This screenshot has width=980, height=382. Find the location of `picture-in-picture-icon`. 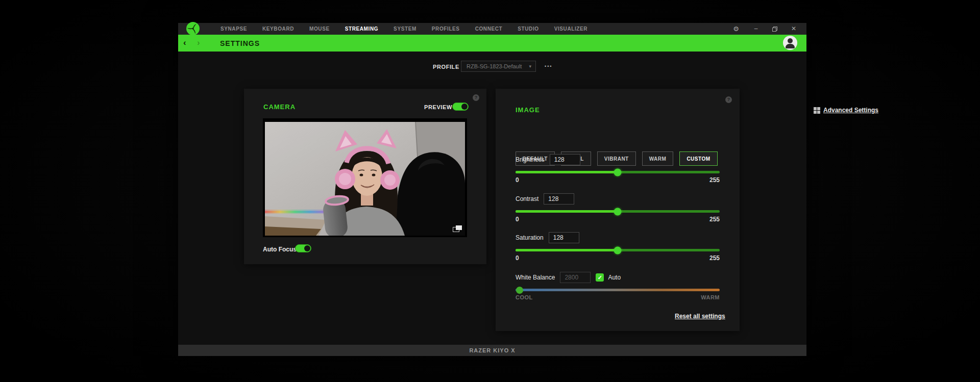

picture-in-picture-icon is located at coordinates (457, 228).